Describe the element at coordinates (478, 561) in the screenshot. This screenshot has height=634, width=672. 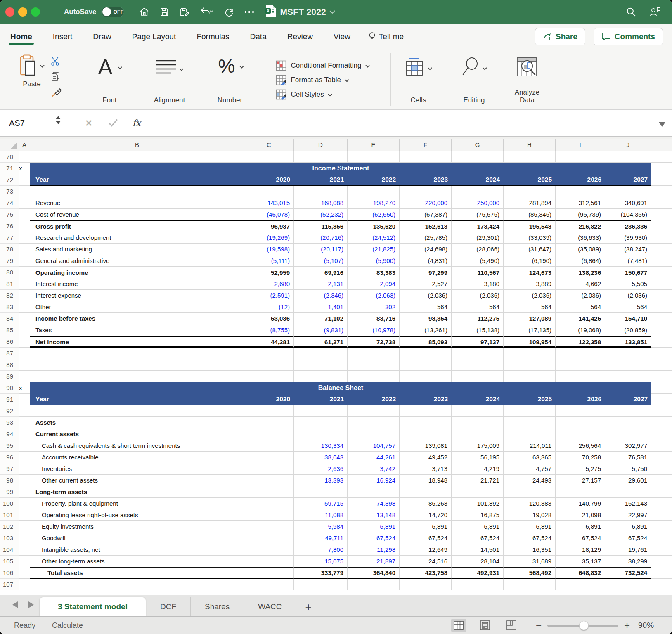
I see `cell-G105: 28,104` at that location.